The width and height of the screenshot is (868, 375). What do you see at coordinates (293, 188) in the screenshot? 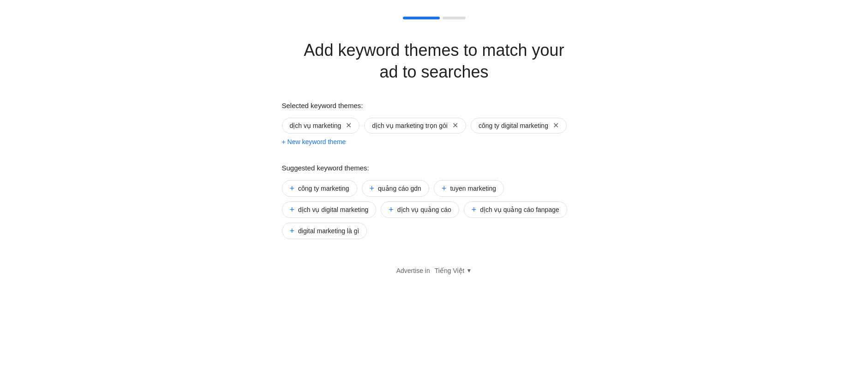
I see `plus-icon-0: +` at bounding box center [293, 188].